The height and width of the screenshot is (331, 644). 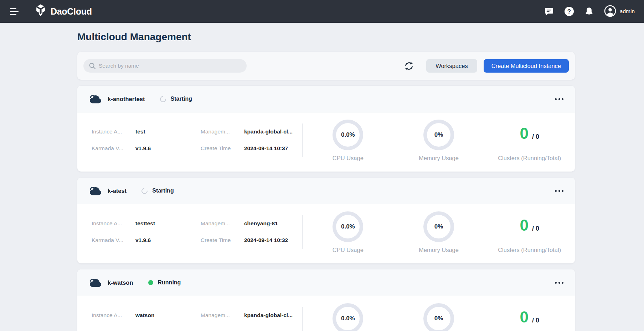 I want to click on instance-name: k-watson, so click(x=120, y=283).